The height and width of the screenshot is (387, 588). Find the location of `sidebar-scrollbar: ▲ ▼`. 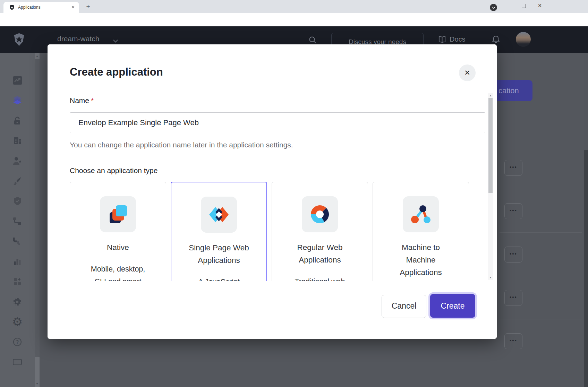

sidebar-scrollbar: ▲ ▼ is located at coordinates (37, 220).